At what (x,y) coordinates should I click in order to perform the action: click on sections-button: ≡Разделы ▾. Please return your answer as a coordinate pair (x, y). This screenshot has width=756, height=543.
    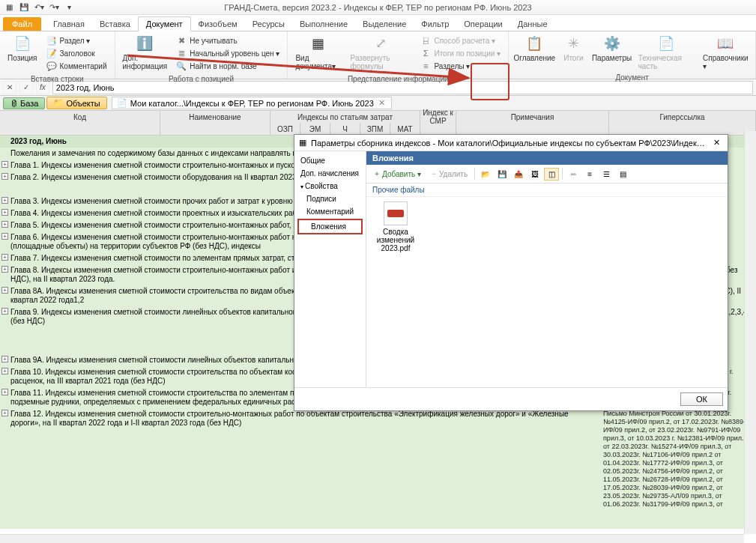
    Looking at the image, I should click on (460, 66).